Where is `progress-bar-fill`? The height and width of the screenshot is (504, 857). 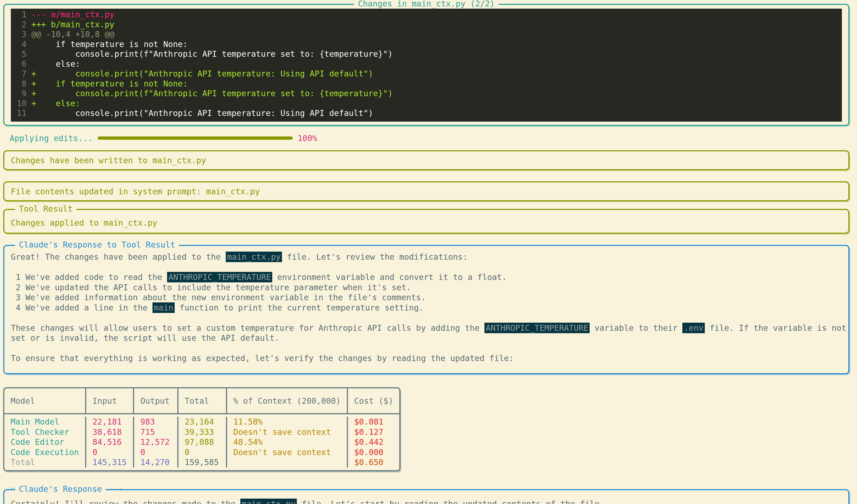 progress-bar-fill is located at coordinates (195, 138).